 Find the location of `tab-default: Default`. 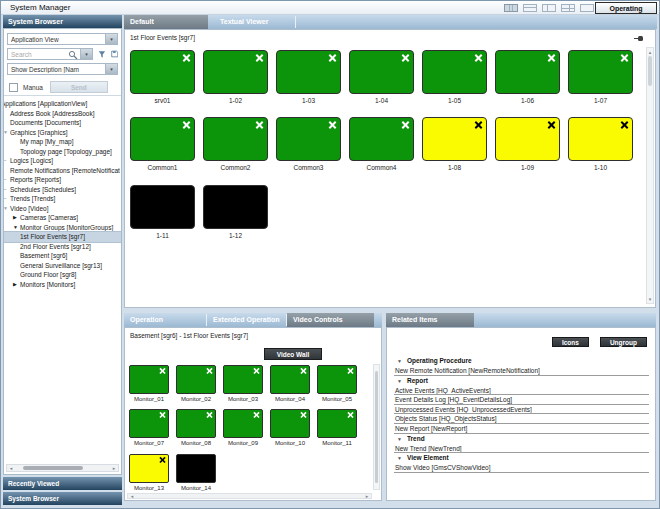

tab-default: Default is located at coordinates (166, 22).